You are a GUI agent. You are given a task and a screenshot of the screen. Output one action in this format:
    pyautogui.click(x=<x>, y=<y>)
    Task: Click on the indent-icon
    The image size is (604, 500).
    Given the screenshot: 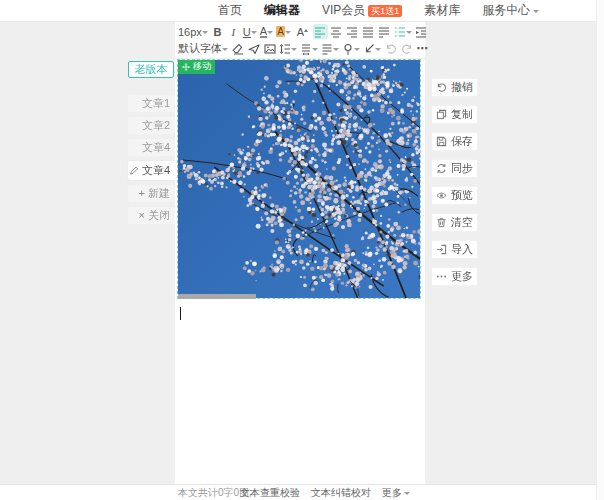 What is the action you would take?
    pyautogui.click(x=421, y=32)
    